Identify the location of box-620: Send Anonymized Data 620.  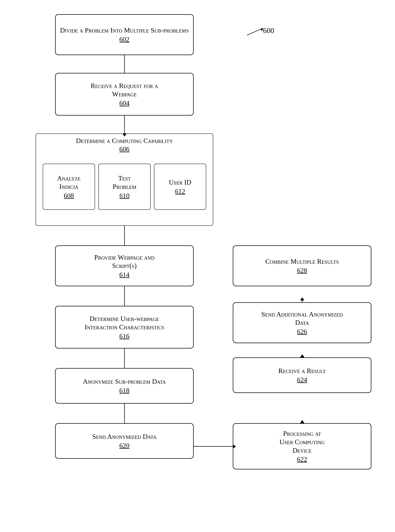
(124, 441).